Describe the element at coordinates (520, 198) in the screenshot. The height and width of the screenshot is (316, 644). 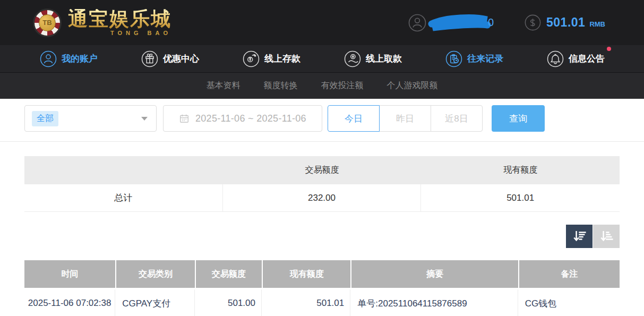
I see `summary-current-amount: 501.01` at that location.